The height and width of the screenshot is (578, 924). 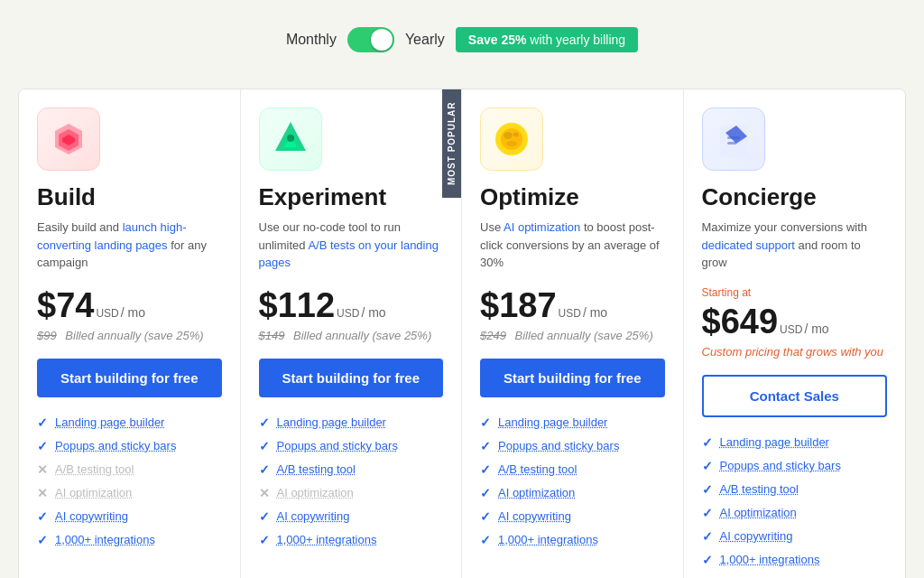 What do you see at coordinates (795, 489) in the screenshot?
I see `feature-item-concierge-2: ✓ A/B testing tool` at bounding box center [795, 489].